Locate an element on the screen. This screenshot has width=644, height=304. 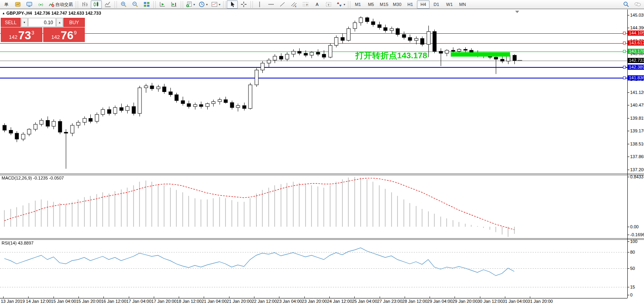
one-click-trading-panel: SELL ▼ 0.10 ▲ BUY 142733 142769 is located at coordinates (43, 30).